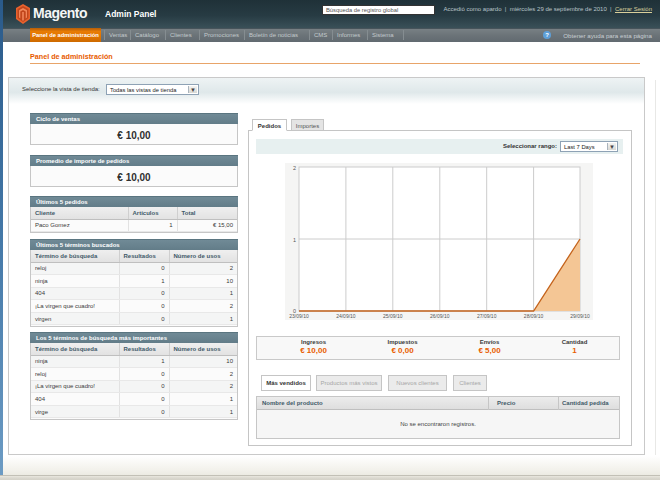  Describe the element at coordinates (393, 316) in the screenshot. I see `svg-text: 25/09/10` at that location.